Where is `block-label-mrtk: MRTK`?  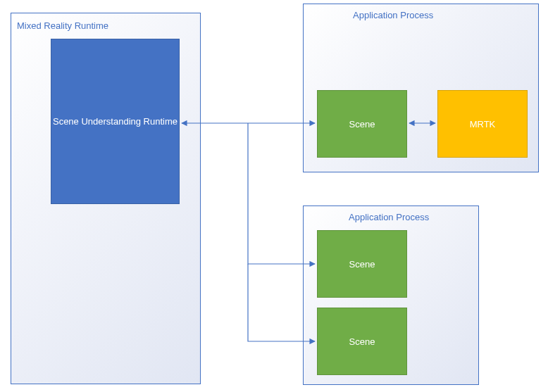
block-label-mrtk: MRTK is located at coordinates (483, 124).